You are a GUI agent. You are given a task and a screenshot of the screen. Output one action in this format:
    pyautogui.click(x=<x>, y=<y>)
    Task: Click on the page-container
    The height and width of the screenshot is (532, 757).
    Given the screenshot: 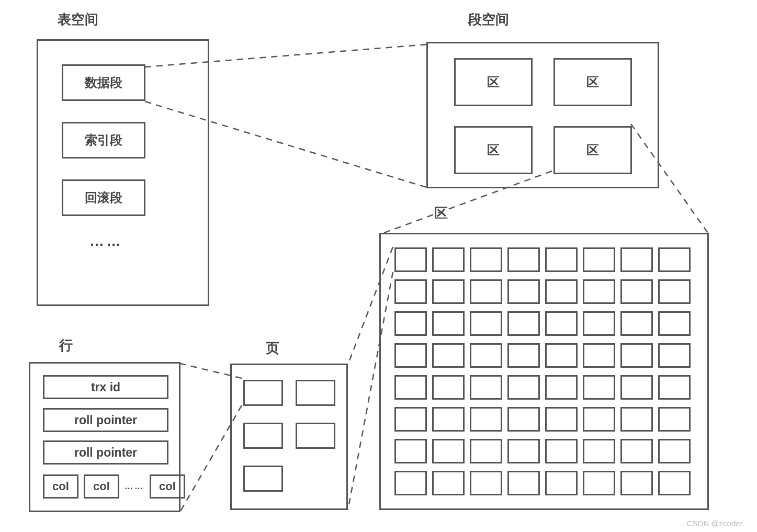 What is the action you would take?
    pyautogui.click(x=289, y=437)
    